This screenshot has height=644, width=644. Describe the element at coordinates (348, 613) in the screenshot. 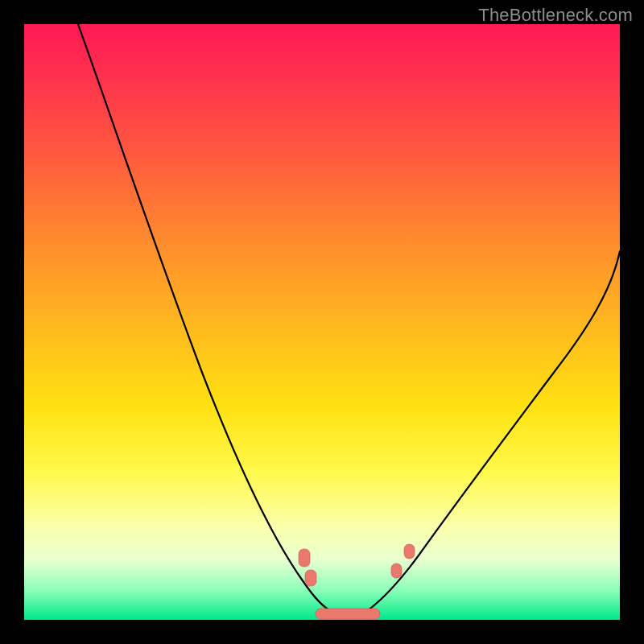

I see `marker-valley-bar` at that location.